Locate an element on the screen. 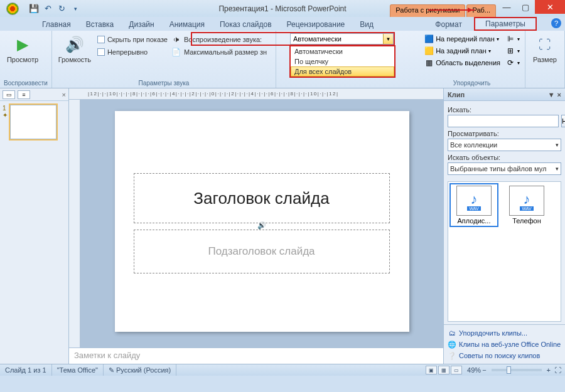 This screenshot has height=392, width=565. search-tips-link: ❔Советы по поиску клипов is located at coordinates (505, 356).